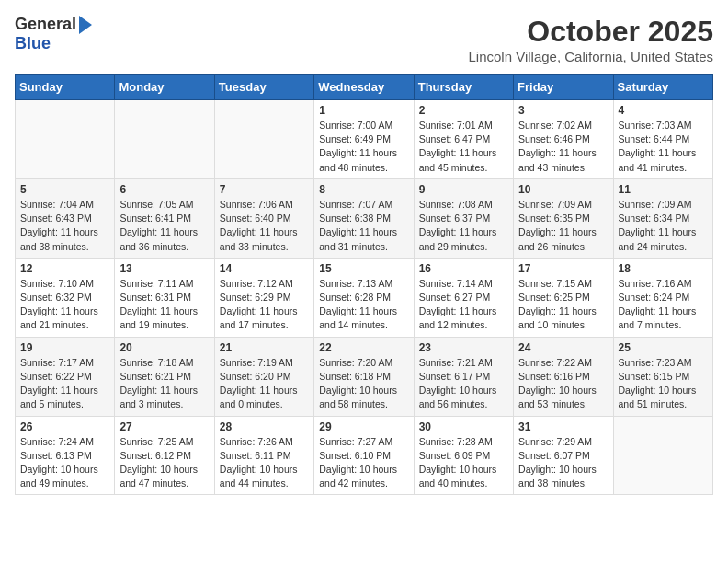  Describe the element at coordinates (364, 190) in the screenshot. I see `day-number: 8` at that location.